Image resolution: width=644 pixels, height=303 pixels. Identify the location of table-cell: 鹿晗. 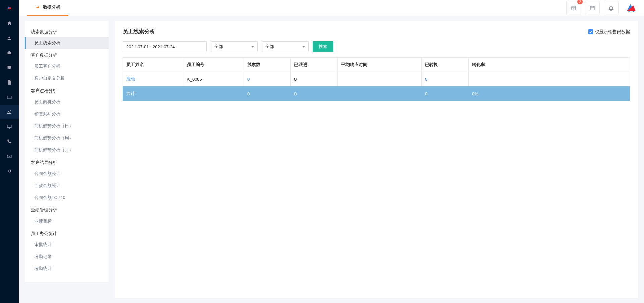
(153, 79).